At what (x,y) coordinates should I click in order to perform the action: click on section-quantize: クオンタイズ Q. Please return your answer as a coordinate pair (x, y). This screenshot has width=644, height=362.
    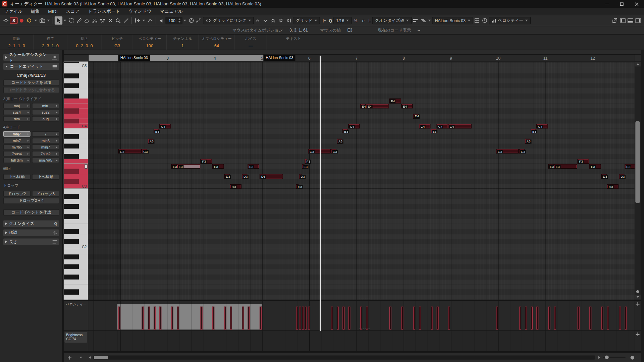
    Looking at the image, I should click on (32, 224).